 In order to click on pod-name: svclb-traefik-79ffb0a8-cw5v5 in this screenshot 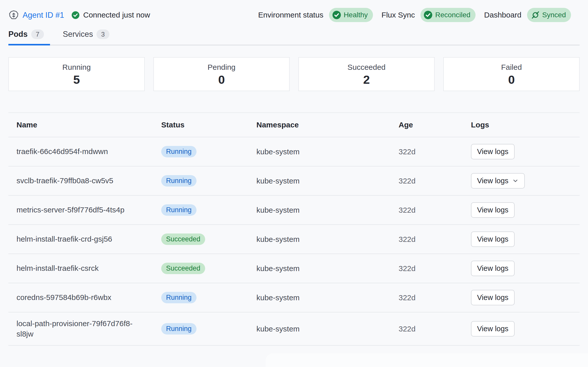, I will do `click(85, 181)`.